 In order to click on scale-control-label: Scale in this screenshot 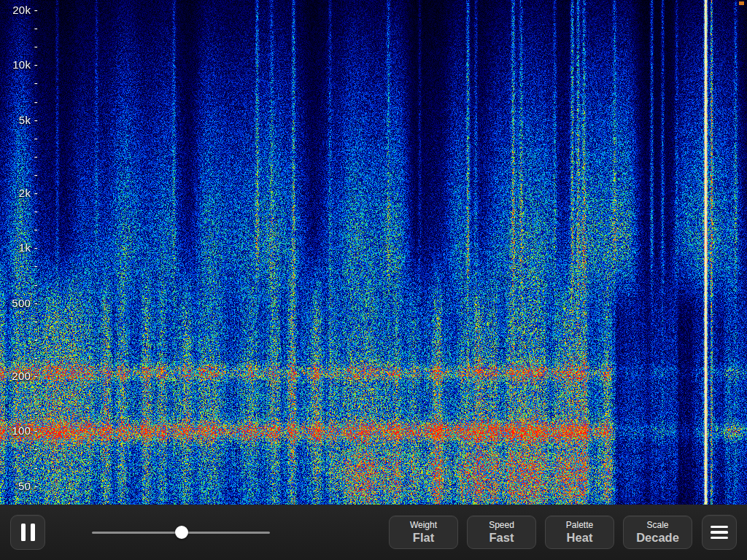, I will do `click(657, 525)`.